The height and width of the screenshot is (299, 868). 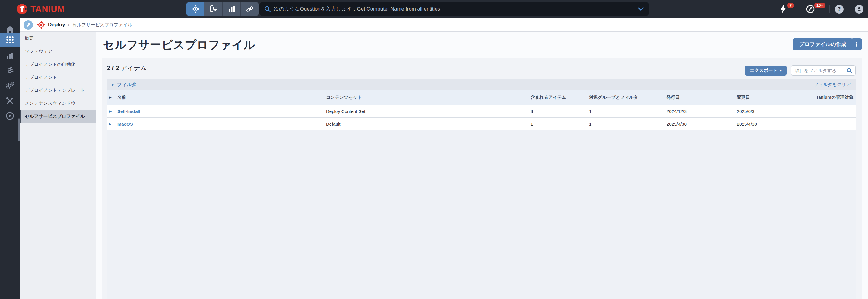 What do you see at coordinates (428, 124) in the screenshot?
I see `cell-content-set: Default` at bounding box center [428, 124].